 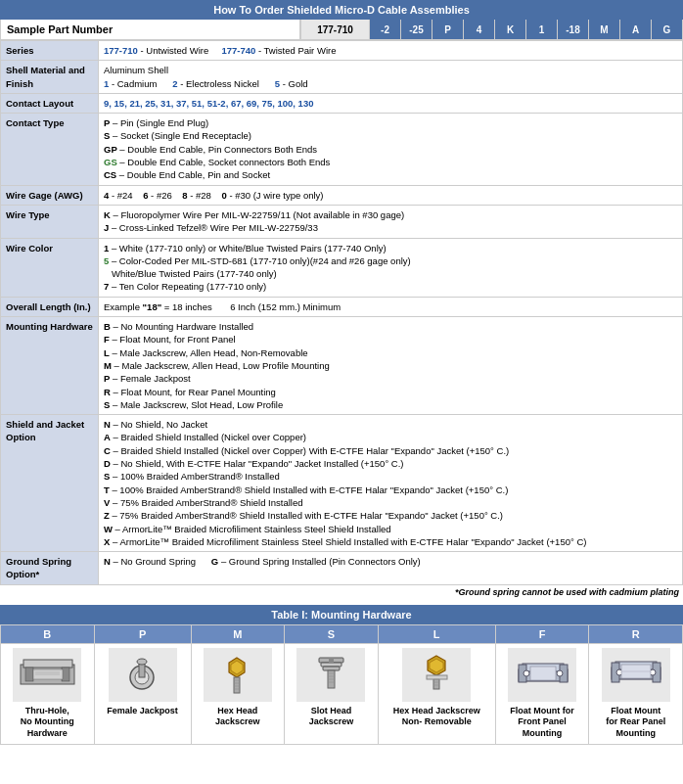 I want to click on series-177710: 177-710, so click(x=121, y=51).